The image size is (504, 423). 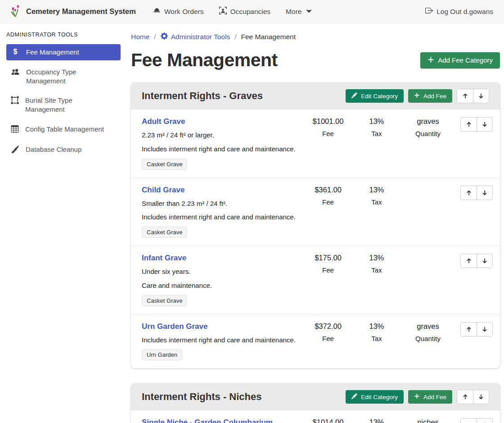 I want to click on category-reorder-group, so click(x=473, y=96).